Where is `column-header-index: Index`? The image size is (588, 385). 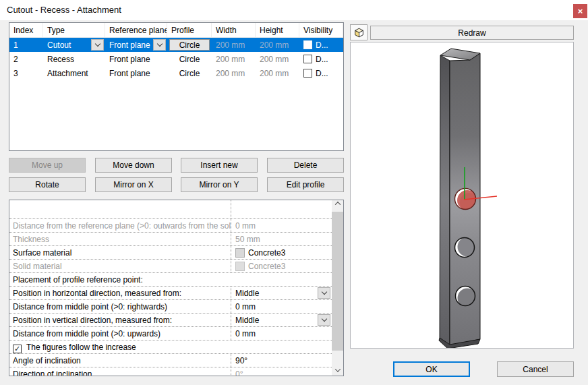 column-header-index: Index is located at coordinates (26, 30).